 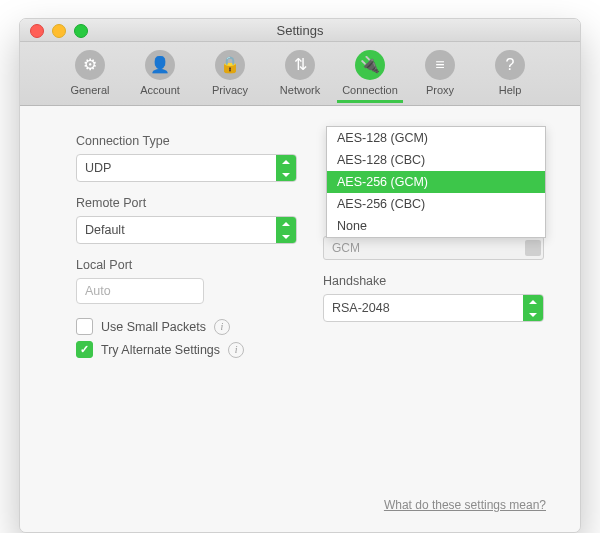 What do you see at coordinates (59, 31) in the screenshot?
I see `minimize-icon` at bounding box center [59, 31].